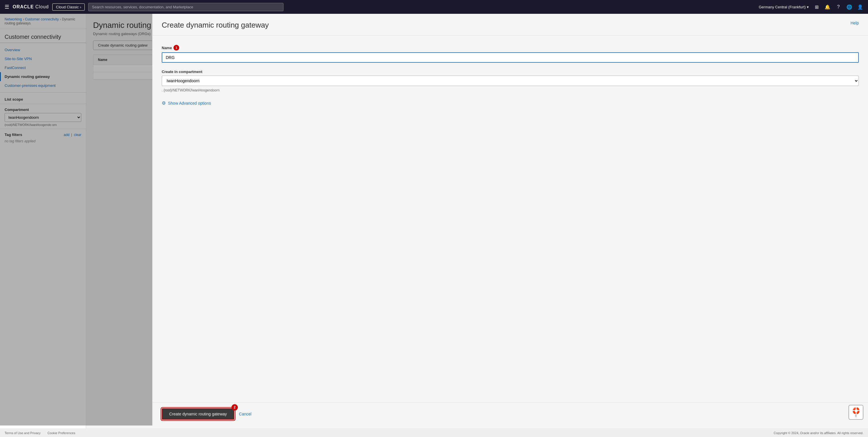 The height and width of the screenshot is (437, 868). I want to click on compartment-field-group: Create in compartment IwanHoogendoorn . …, so click(510, 82).